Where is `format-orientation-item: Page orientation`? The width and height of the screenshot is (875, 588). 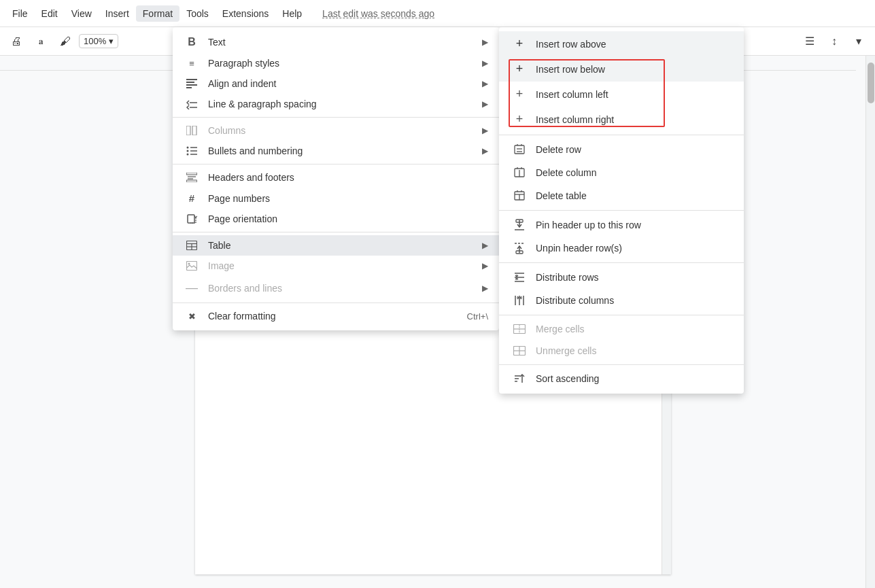 format-orientation-item: Page orientation is located at coordinates (336, 219).